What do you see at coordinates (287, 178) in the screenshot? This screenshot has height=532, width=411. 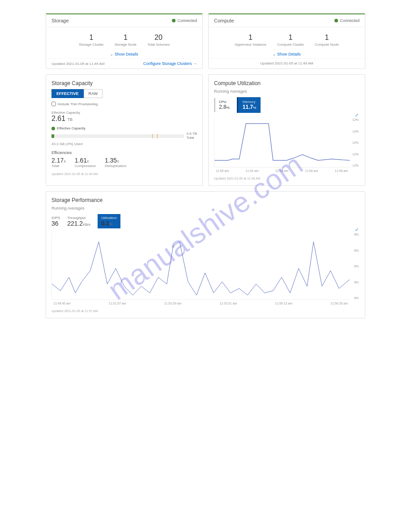 I see `compute-util-timestamp: Updated 2021-01-05 at 11:58 AM` at bounding box center [287, 178].